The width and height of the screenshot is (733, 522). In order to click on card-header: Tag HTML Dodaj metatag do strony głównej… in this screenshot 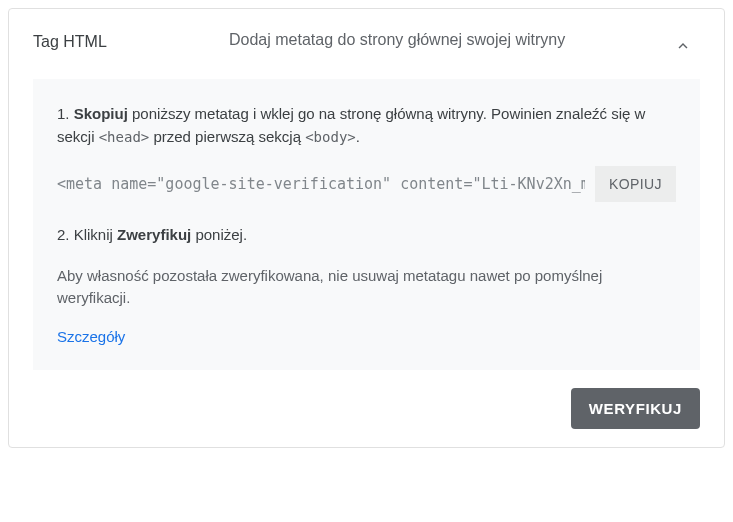, I will do `click(366, 44)`.